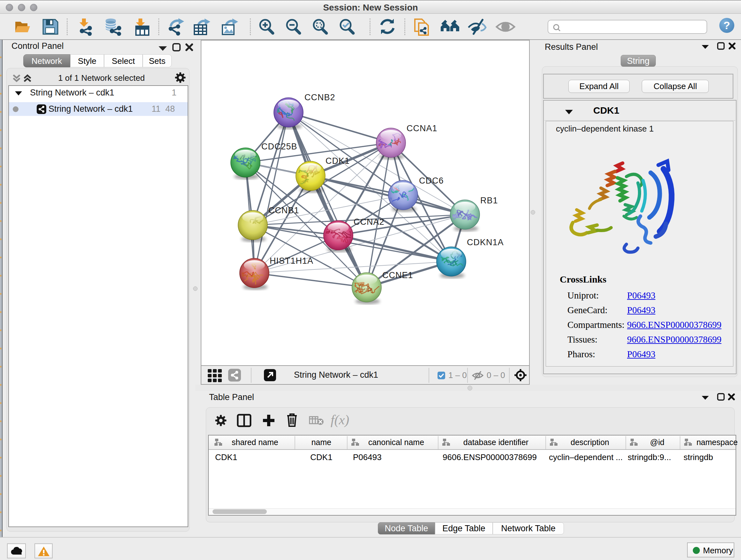 The image size is (741, 560). Describe the element at coordinates (489, 200) in the screenshot. I see `svg-text: RB1` at that location.